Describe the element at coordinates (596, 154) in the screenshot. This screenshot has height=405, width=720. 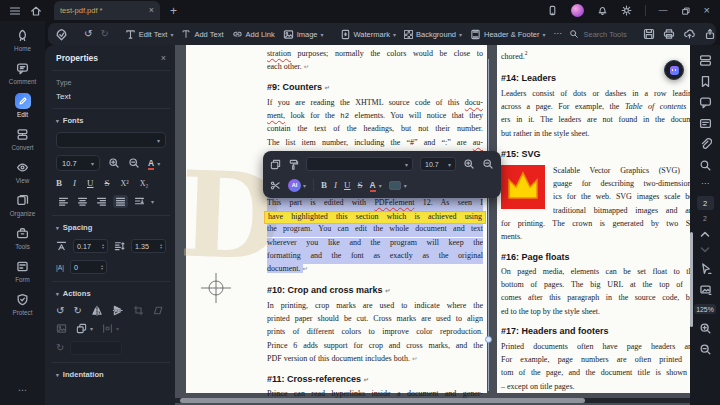
I see `doc-heading: #15: SVG` at that location.